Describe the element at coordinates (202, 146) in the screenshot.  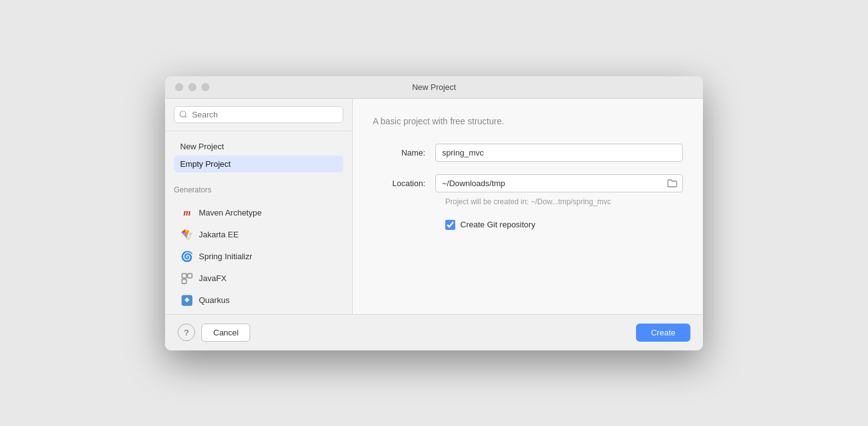
I see `new-project-label: New Project` at that location.